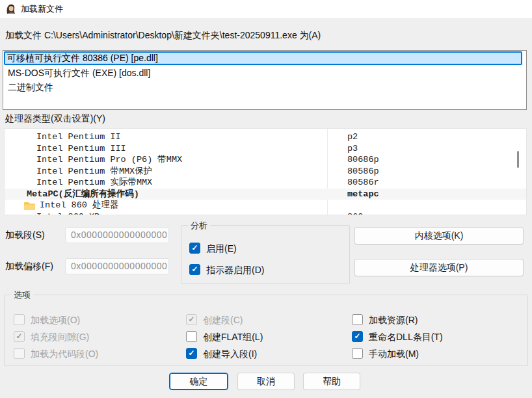  What do you see at coordinates (264, 271) in the screenshot?
I see `analysis-indicator-row: ✓ 指示器启用(D)` at bounding box center [264, 271].